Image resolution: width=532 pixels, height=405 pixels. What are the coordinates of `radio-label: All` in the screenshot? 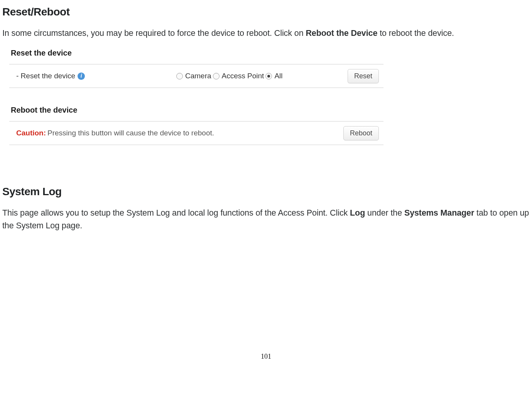 It's located at (279, 76).